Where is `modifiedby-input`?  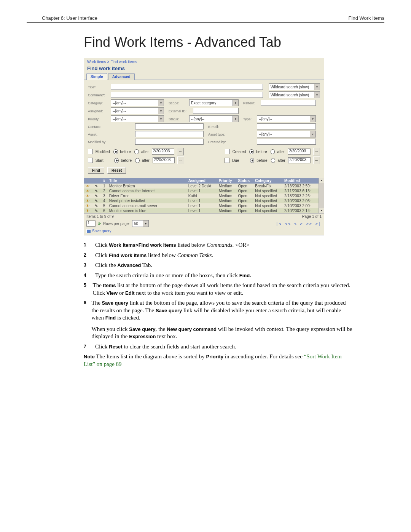 modifiedby-input is located at coordinates (169, 142).